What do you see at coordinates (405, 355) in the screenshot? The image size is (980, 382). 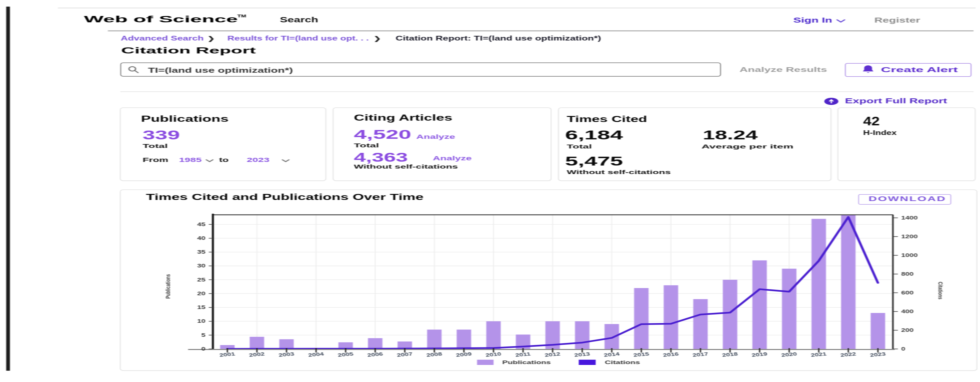 I see `svg-text: 2007` at bounding box center [405, 355].